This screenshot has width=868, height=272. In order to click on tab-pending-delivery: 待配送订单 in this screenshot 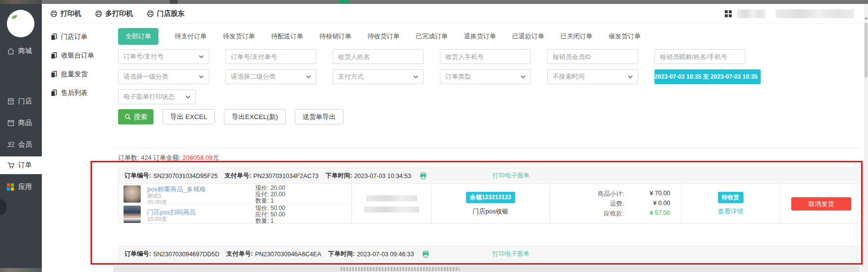, I will do `click(287, 36)`.